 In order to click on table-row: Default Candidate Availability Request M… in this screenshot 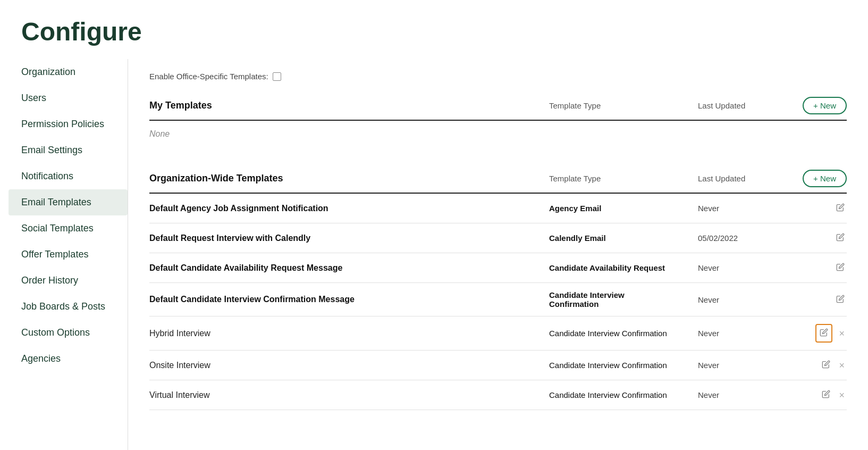, I will do `click(498, 268)`.